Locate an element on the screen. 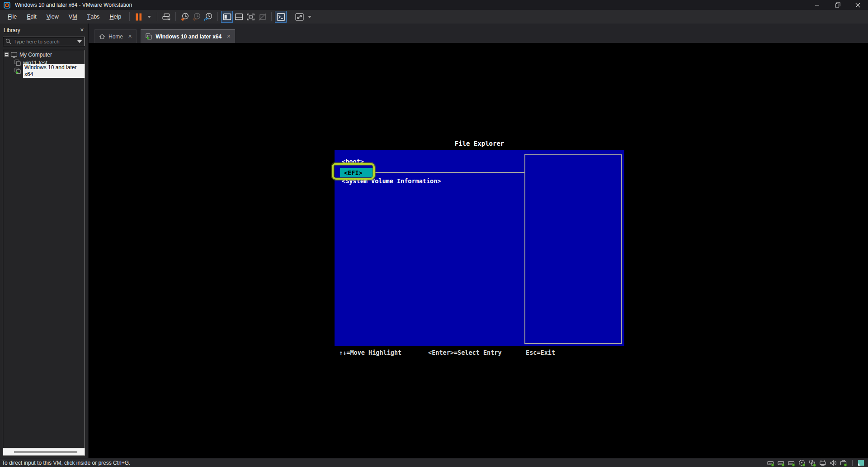 The height and width of the screenshot is (467, 868). library-header: Library ✕ is located at coordinates (44, 29).